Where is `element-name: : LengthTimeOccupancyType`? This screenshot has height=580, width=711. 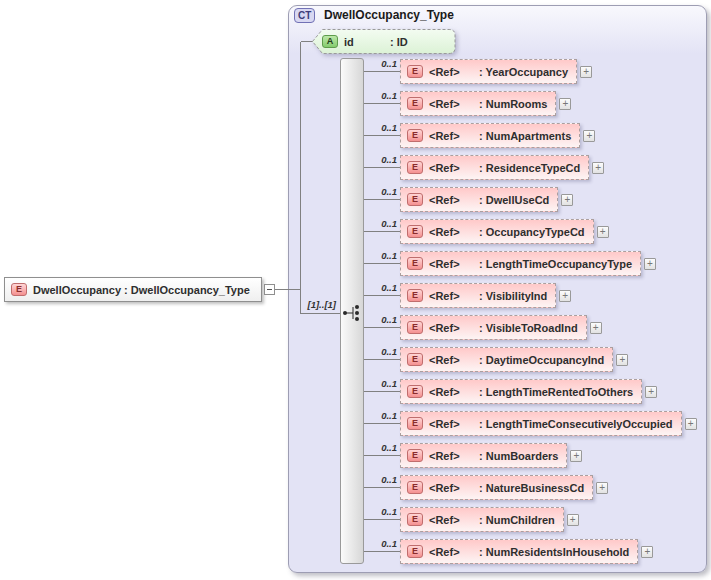 element-name: : LengthTimeOccupancyType is located at coordinates (556, 264).